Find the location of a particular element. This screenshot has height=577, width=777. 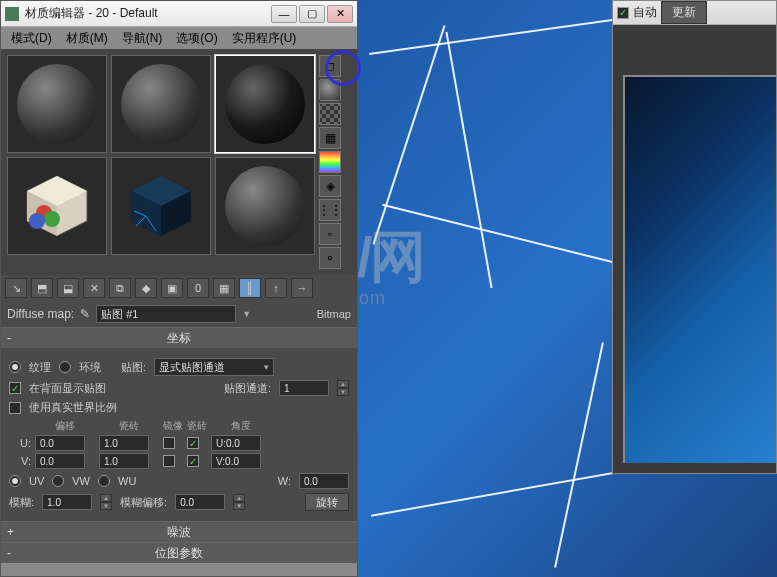

u-tiling-spinner: 1.0 is located at coordinates (124, 443).